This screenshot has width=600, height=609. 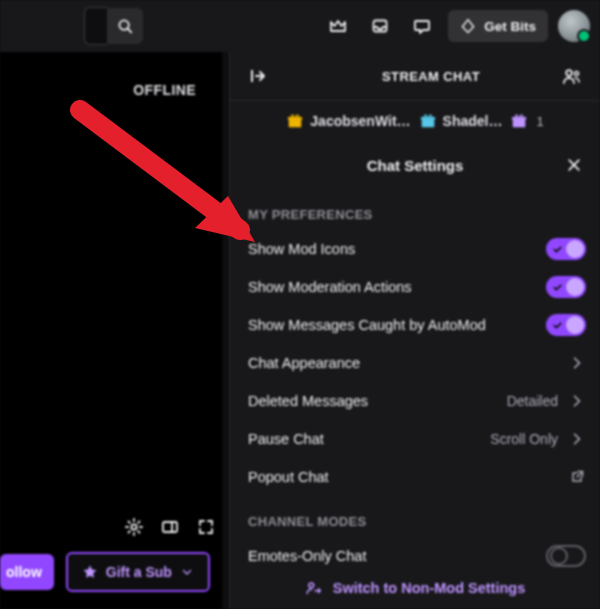 I want to click on pref-value: Detailed, so click(x=532, y=401).